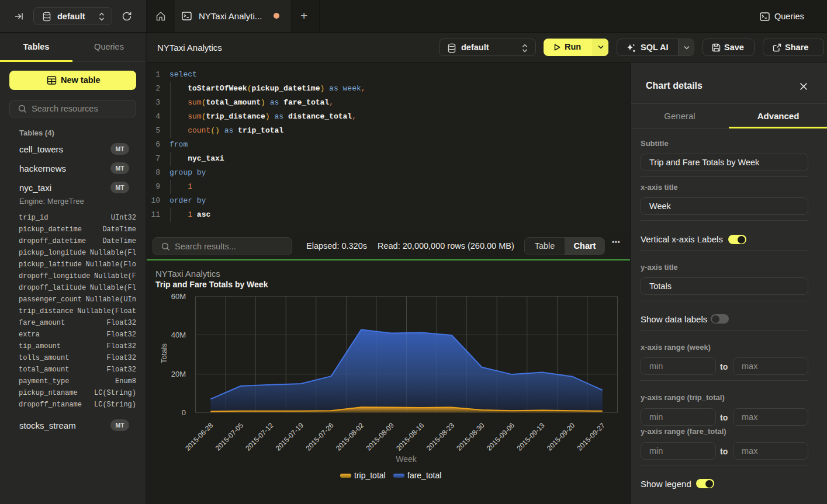 Image resolution: width=827 pixels, height=504 pixels. I want to click on svg-text: 2015-09-20, so click(561, 437).